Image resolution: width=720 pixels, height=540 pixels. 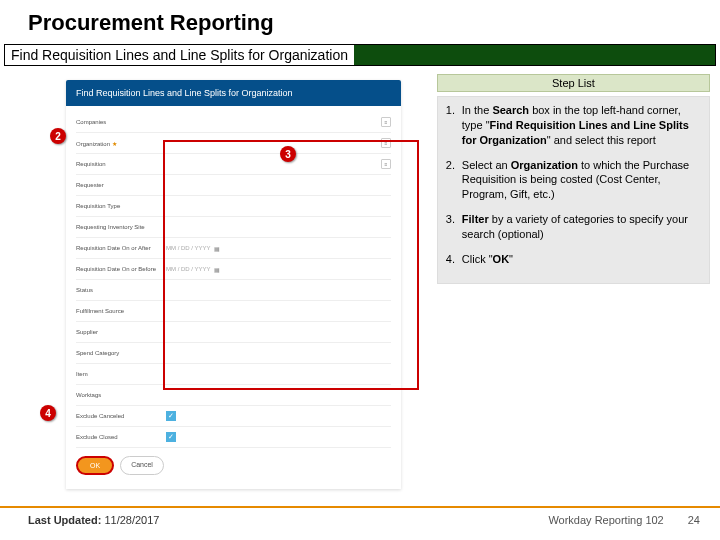 I want to click on step-list: In the Search box in the top left-hand c…, so click(x=574, y=190).